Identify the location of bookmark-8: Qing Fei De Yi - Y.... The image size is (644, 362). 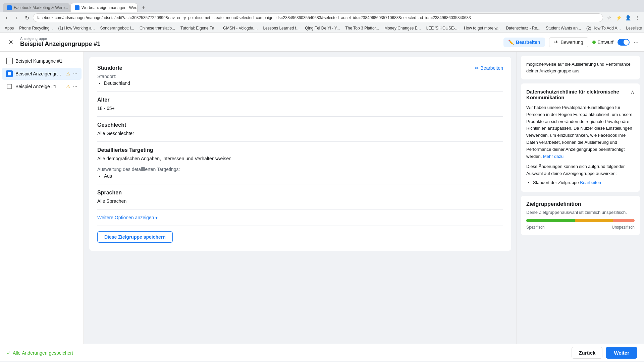
(322, 28).